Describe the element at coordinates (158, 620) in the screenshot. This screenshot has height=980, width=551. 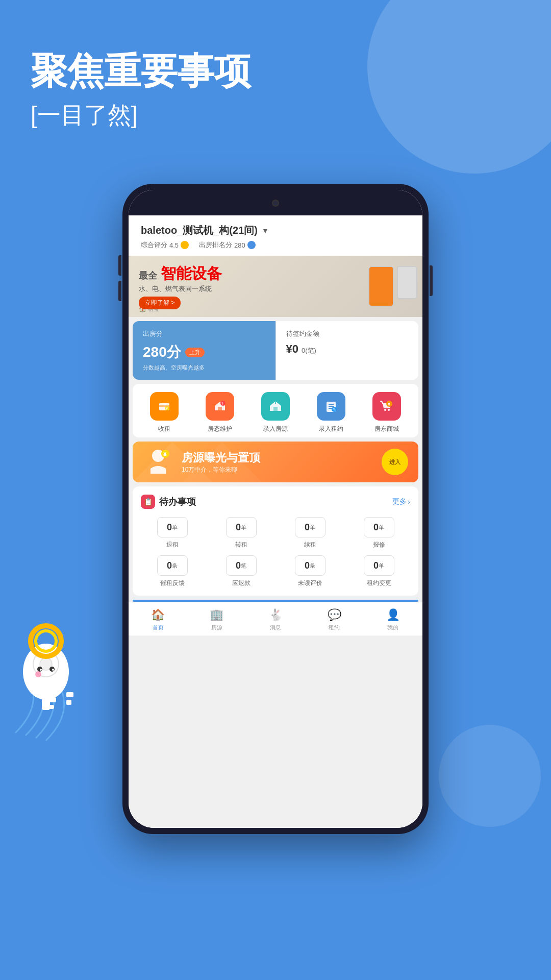
I see `nav-home: 🏠 首页` at that location.